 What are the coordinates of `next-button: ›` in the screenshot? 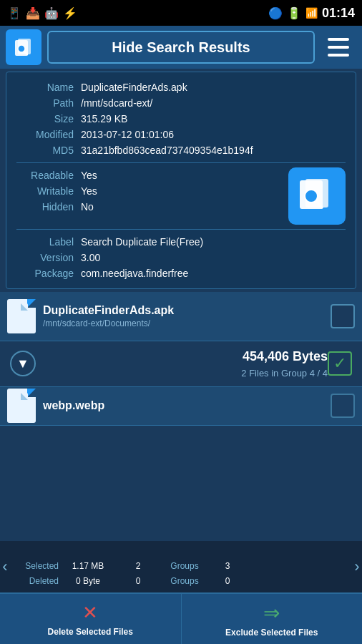 It's located at (357, 567).